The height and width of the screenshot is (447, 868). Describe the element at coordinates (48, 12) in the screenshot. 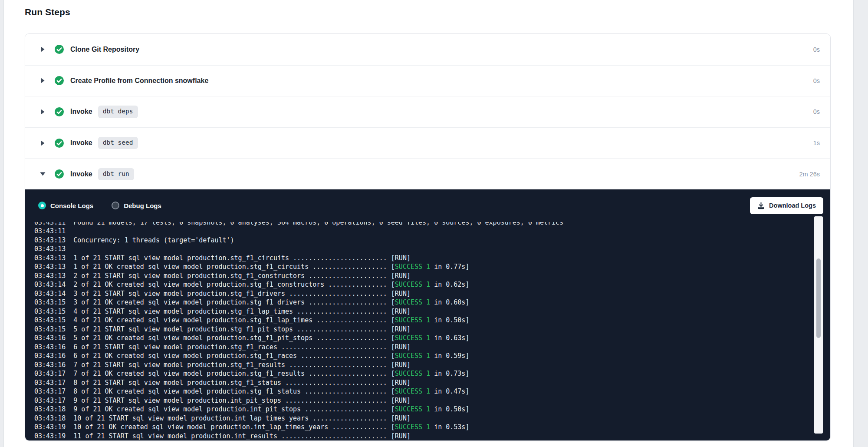

I see `page-title: Run Steps` at that location.